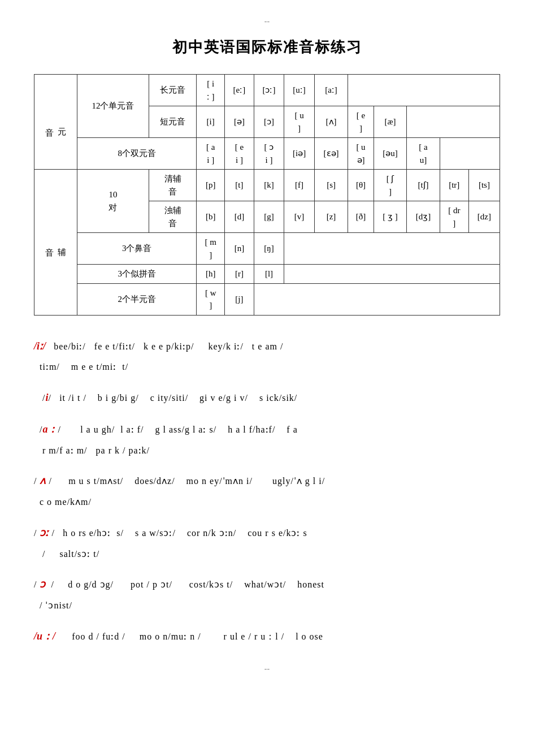  What do you see at coordinates (361, 154) in the screenshot?
I see `diph-v6: [ uə]` at bounding box center [361, 154].